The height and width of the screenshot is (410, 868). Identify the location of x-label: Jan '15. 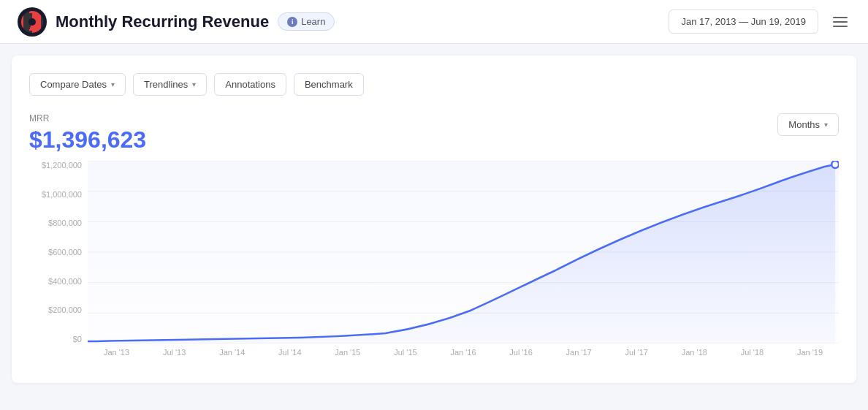
(348, 352).